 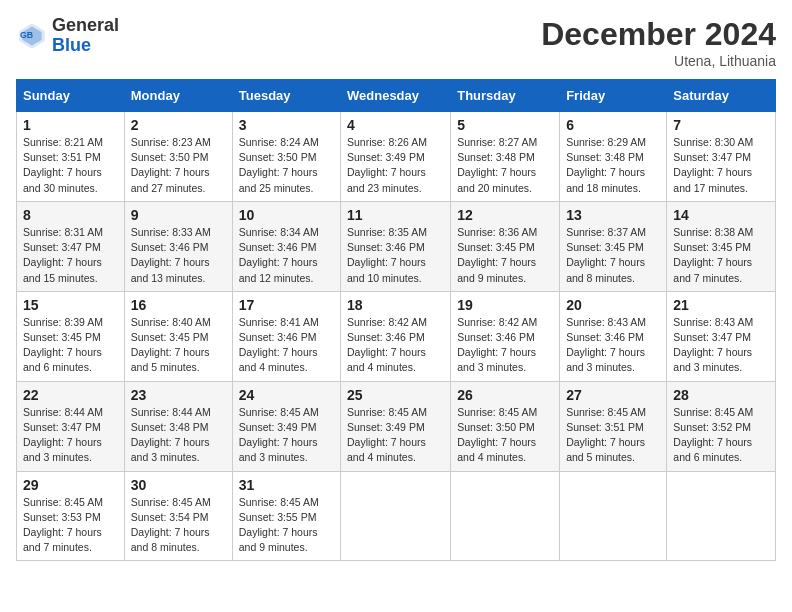 I want to click on calendar-cell: 27Sunrise: 8:45 AM Sunset: 3:51 PM Dayli…, so click(x=614, y=426).